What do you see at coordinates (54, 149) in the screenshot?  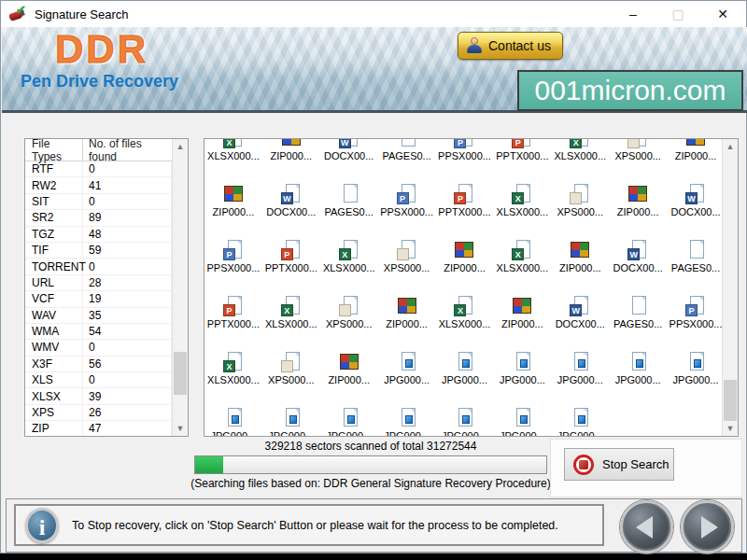 I see `column-header-file-types: File Types` at bounding box center [54, 149].